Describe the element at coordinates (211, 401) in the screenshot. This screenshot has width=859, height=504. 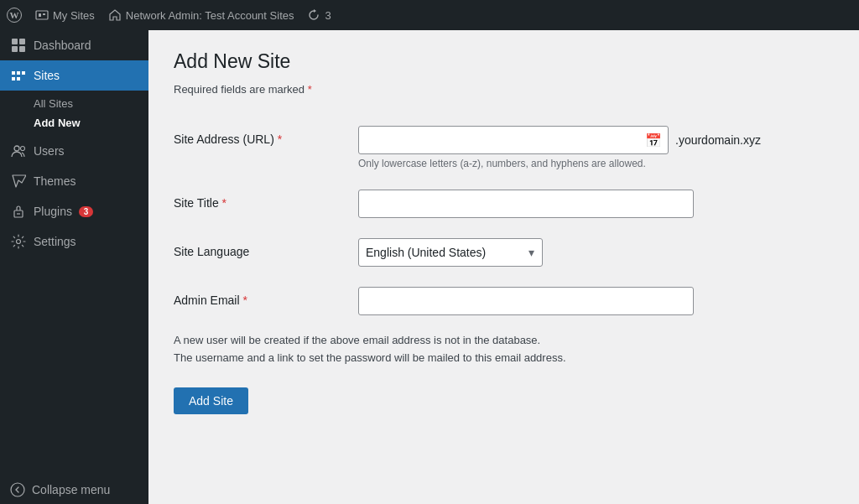
I see `add-site-button: Add Site` at that location.